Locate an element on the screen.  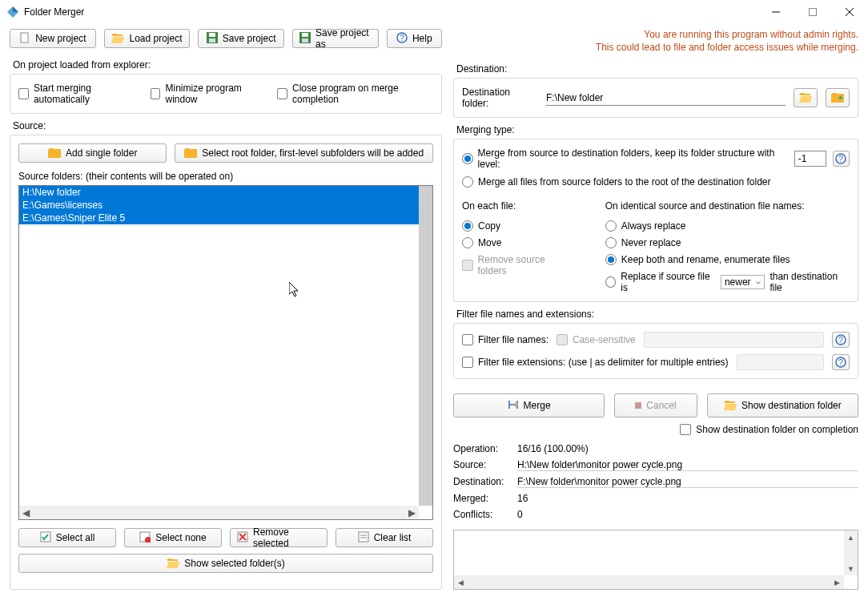
remove-selected-button: Remove selected is located at coordinates (279, 538).